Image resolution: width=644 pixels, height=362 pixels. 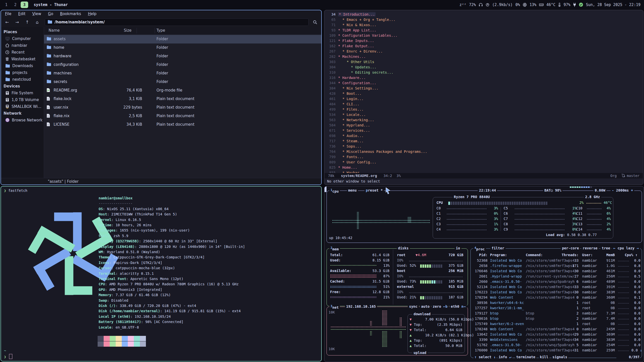 I want to click on cpu-menu-button: menu, so click(x=352, y=190).